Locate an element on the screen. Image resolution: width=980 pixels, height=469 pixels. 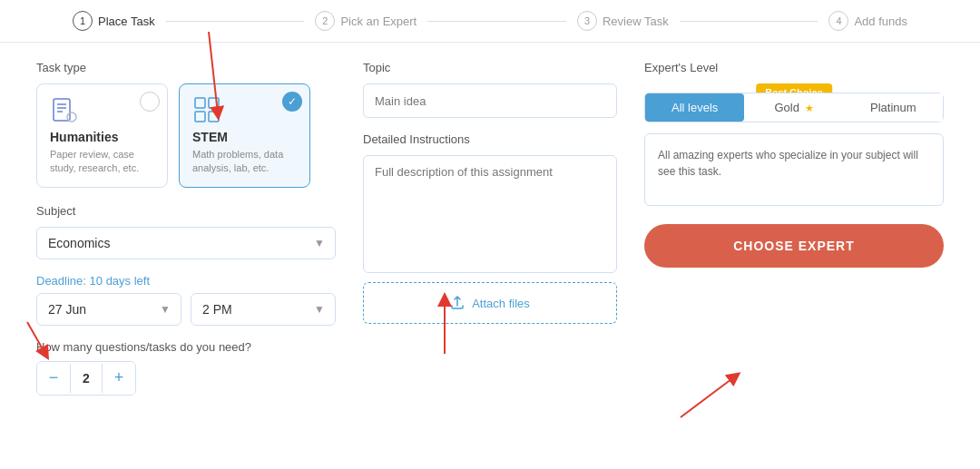
task-card-humanities: Humanities Paper review, case study, res… is located at coordinates (102, 136).